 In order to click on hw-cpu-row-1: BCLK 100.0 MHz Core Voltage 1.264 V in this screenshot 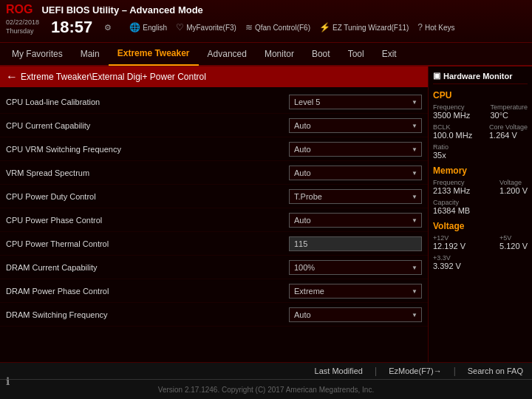, I will do `click(480, 132)`.